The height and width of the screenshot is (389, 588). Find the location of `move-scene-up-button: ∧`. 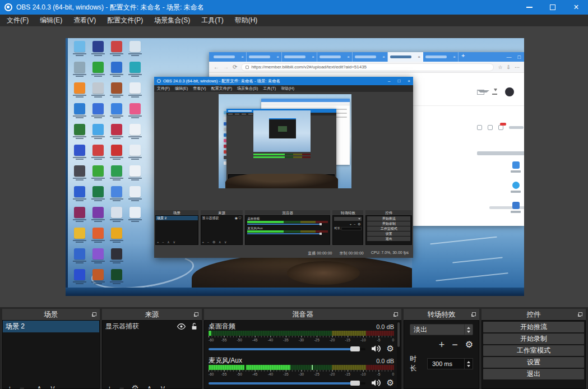

move-scene-up-button: ∧ is located at coordinates (39, 386).